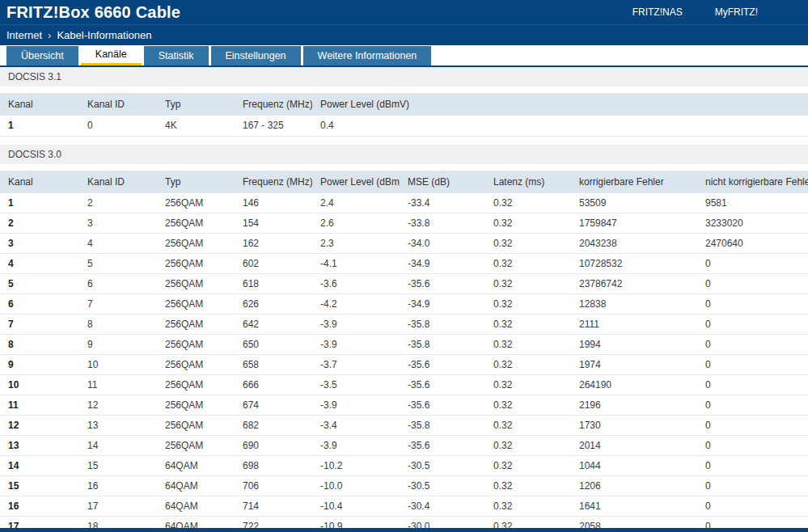  I want to click on column-header: Kanal ID, so click(118, 182).